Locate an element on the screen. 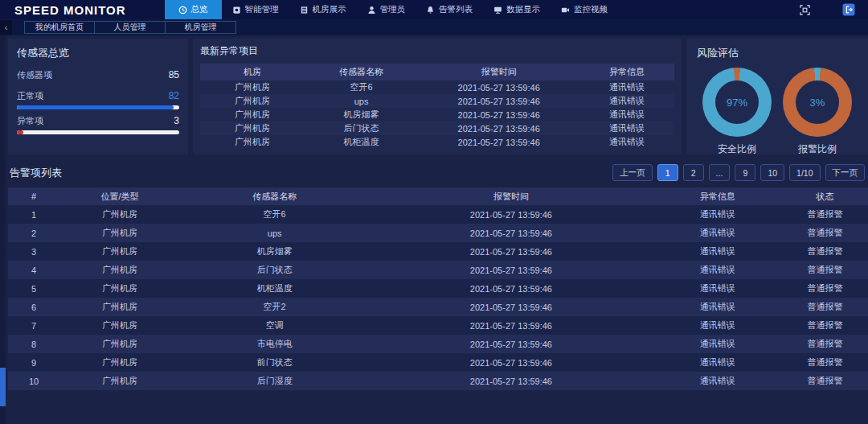  logout-icon is located at coordinates (849, 10).